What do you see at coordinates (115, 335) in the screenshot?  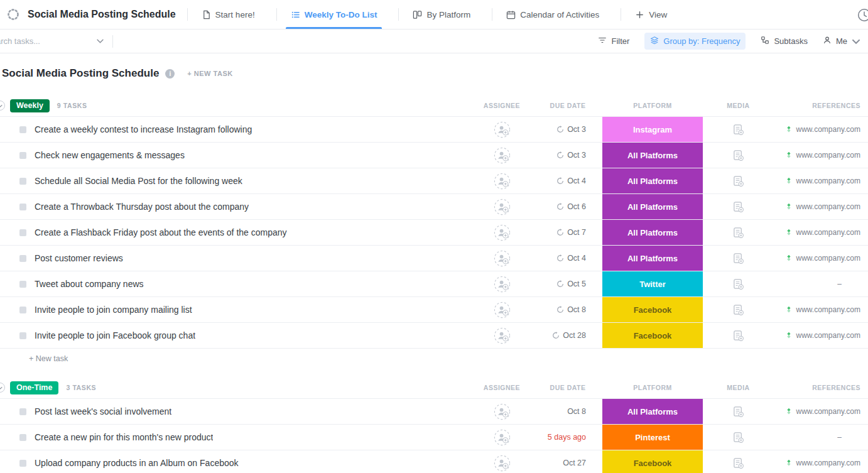 I see `task-name: Invite people to join Facebook group cha…` at bounding box center [115, 335].